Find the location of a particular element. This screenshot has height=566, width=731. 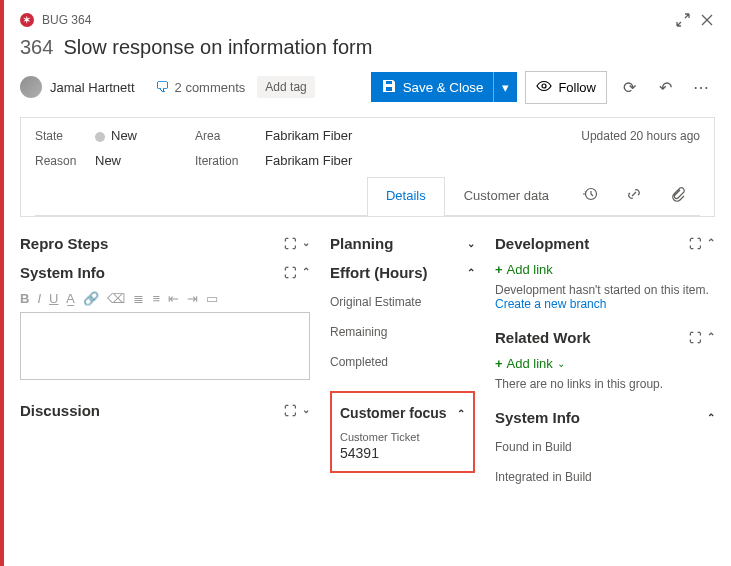

customer-ticket-label: Customer Ticket is located at coordinates (402, 437).